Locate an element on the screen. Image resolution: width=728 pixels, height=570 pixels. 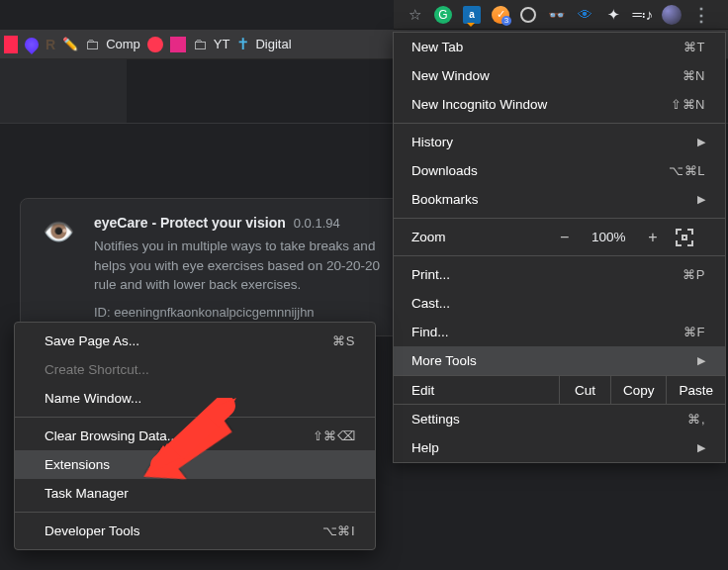
music-icon: ≕♪ is located at coordinates (642, 15).